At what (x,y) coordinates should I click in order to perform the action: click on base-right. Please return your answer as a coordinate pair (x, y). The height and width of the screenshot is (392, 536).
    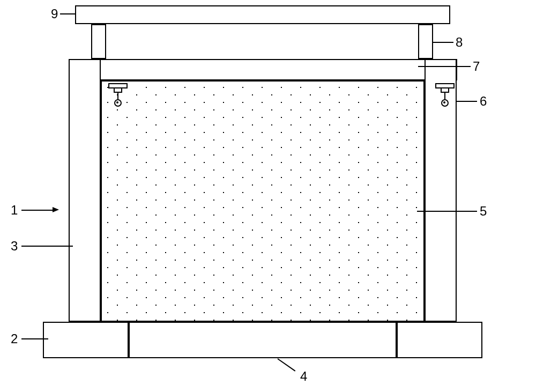
    Looking at the image, I should click on (440, 340).